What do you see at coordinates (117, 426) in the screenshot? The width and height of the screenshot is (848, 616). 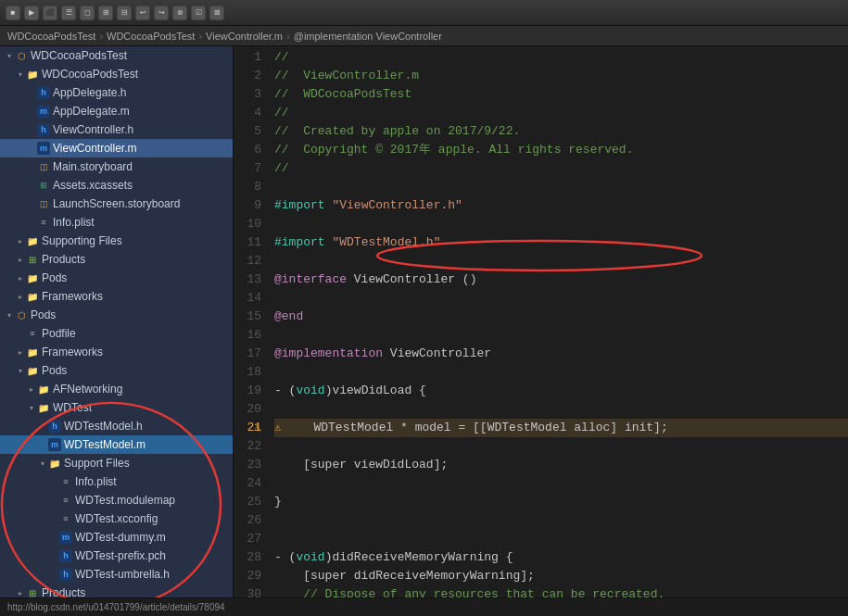 I see `sidebar-item-file-wdtestmodel-h: hWDTestModel.h` at bounding box center [117, 426].